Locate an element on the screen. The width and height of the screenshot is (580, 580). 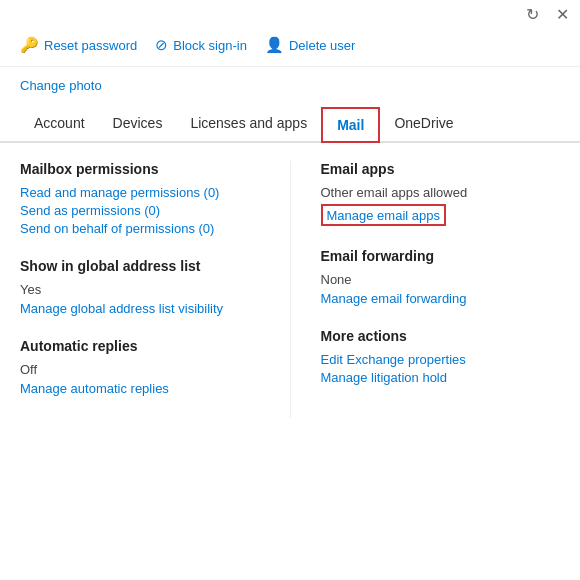
reset-password-action: 🔑 Reset password is located at coordinates (78, 45).